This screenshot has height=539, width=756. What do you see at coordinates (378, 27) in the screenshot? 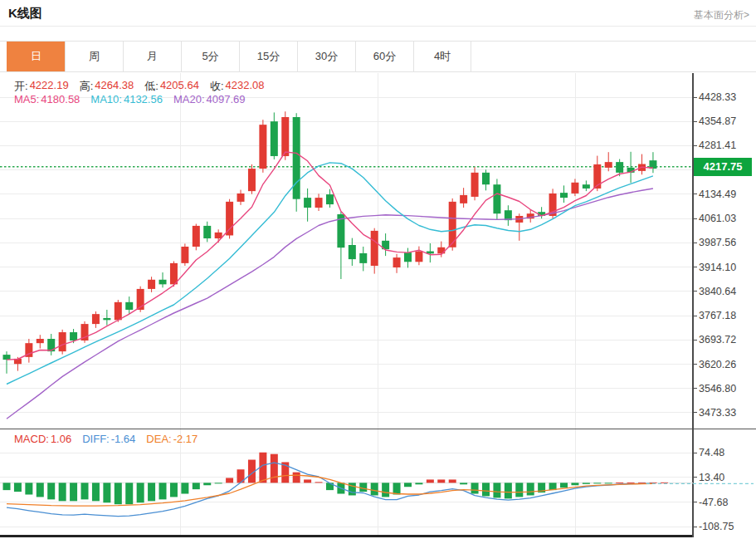
I see `header-divider` at bounding box center [378, 27].